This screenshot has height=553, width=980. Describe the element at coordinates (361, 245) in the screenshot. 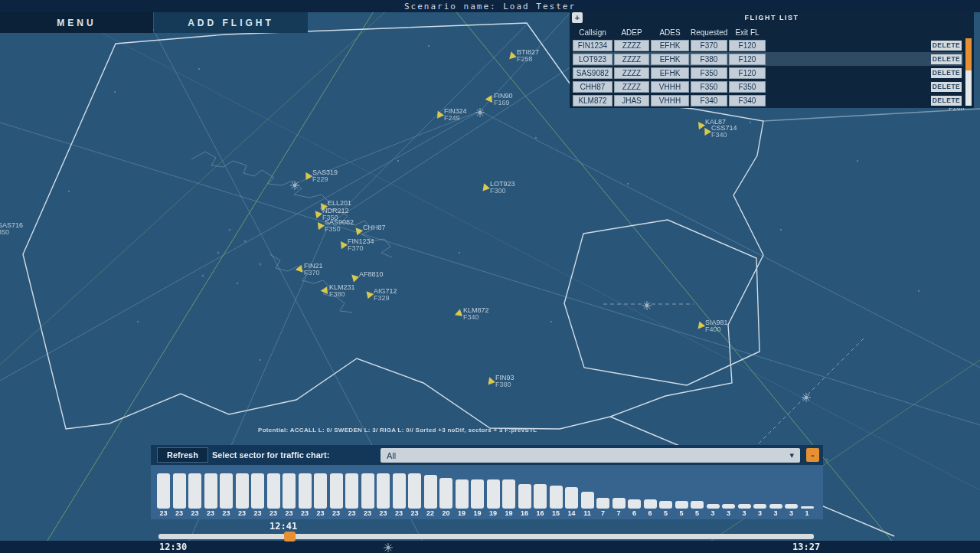

I see `aircraft-label: FIN1234F370` at that location.